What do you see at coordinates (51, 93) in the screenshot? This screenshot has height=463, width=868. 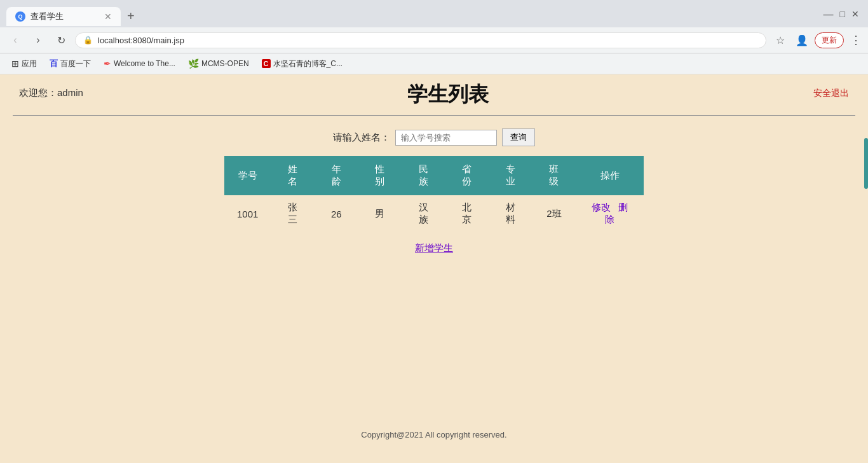 I see `welcome-text: 欢迎您：admin` at bounding box center [51, 93].